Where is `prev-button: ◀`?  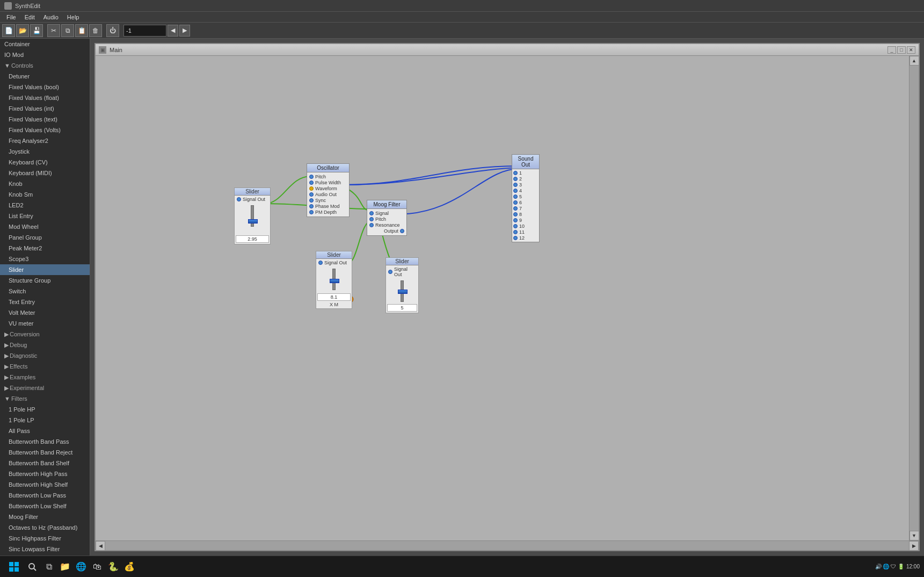
prev-button: ◀ is located at coordinates (173, 31).